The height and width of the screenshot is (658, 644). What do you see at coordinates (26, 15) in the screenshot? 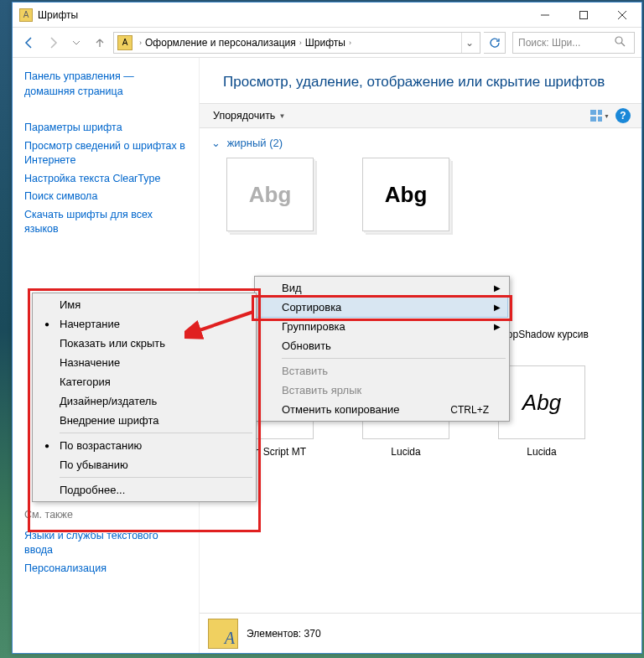
I see `app-icon: A` at bounding box center [26, 15].